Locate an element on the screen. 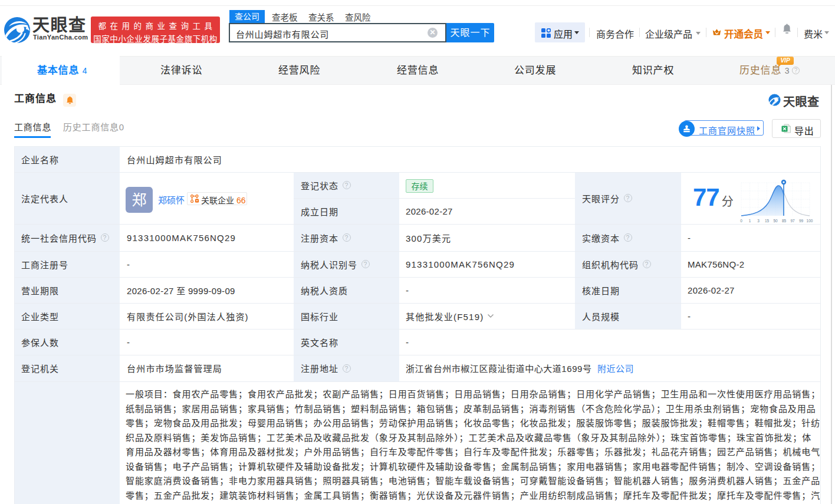  svg-text: 97 is located at coordinates (793, 220).